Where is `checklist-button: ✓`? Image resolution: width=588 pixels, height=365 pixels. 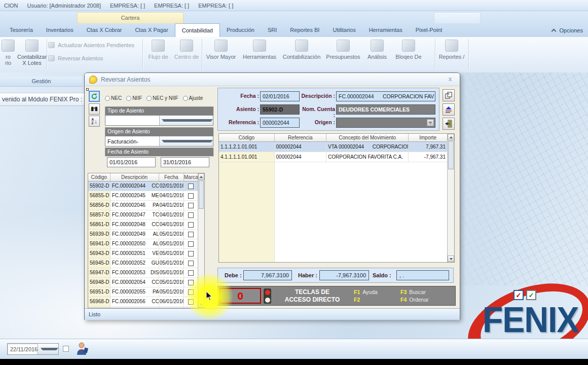 checklist-button: ✓ is located at coordinates (531, 295).